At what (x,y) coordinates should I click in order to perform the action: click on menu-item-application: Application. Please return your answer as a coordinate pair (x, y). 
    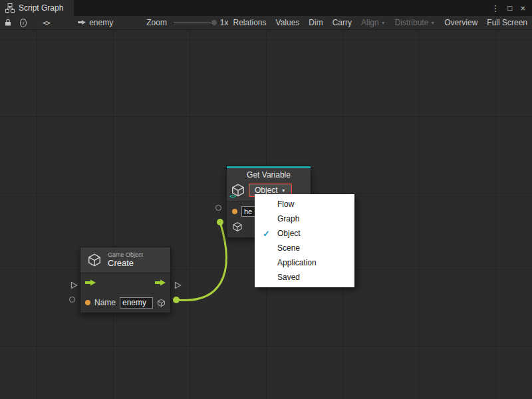
    Looking at the image, I should click on (305, 263).